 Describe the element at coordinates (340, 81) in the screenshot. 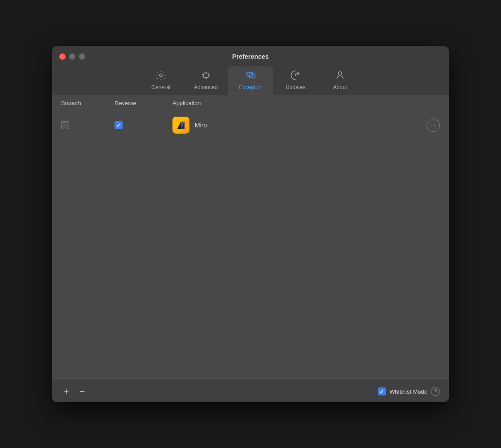

I see `tab-about: About` at that location.